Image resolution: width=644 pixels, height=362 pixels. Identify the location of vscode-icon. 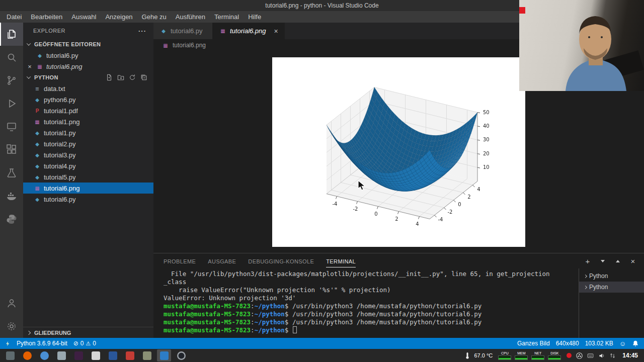
(164, 355).